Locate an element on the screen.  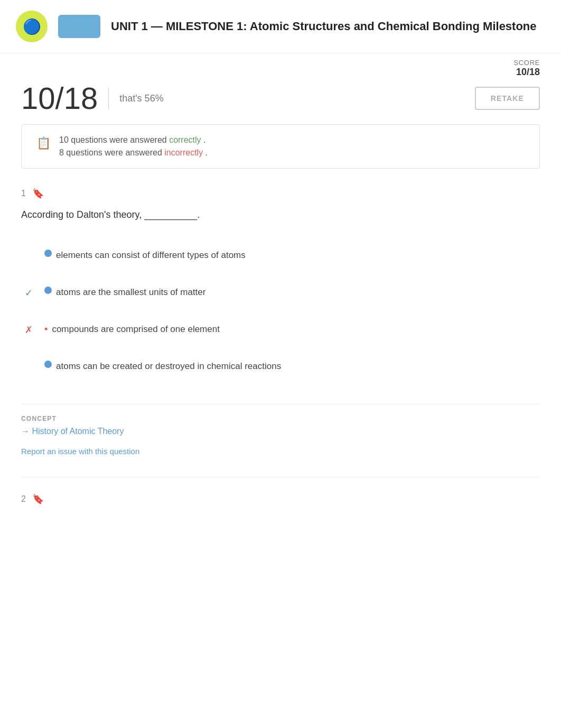
question-number-2: 2 is located at coordinates (23, 499).